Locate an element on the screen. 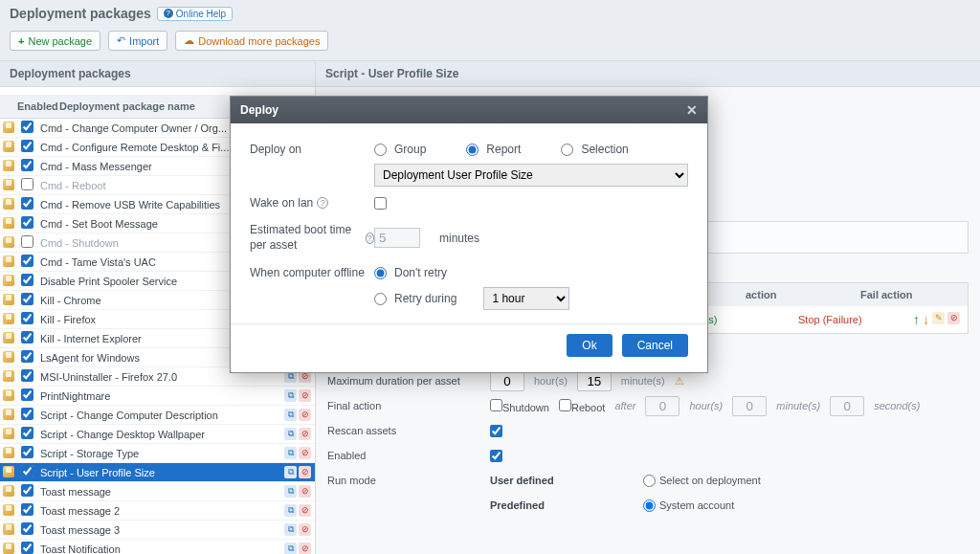 This screenshot has width=980, height=554. ok-button: Ok is located at coordinates (590, 345).